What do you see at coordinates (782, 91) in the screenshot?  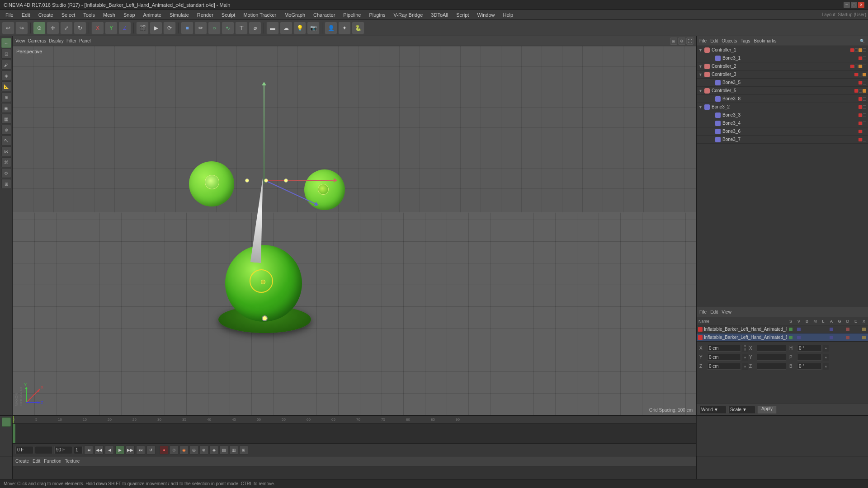 I see `om-row-controller5: ▼ Controller_5` at bounding box center [782, 91].